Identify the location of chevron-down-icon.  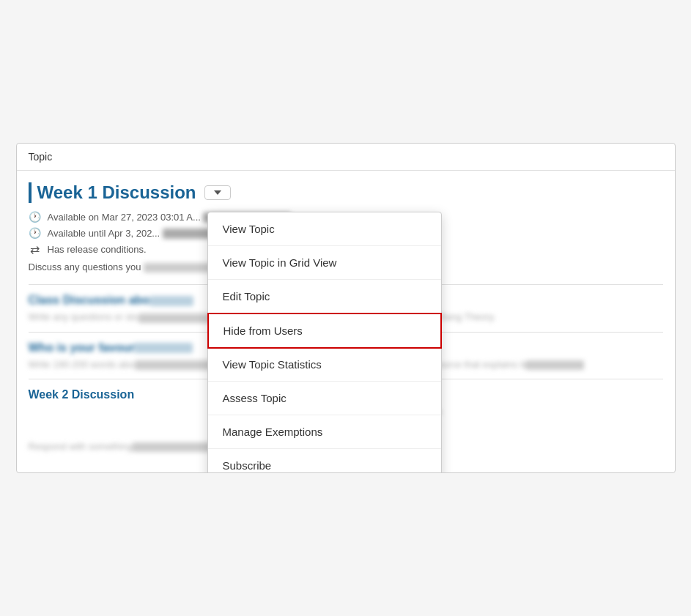
(218, 193).